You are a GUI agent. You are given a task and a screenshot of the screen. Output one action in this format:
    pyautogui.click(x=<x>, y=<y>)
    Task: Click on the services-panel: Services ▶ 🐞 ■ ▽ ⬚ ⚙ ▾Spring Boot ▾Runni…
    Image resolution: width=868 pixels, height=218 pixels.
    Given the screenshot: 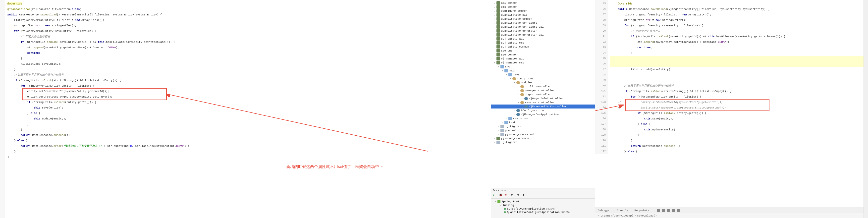 What is the action you would take?
    pyautogui.click(x=543, y=203)
    